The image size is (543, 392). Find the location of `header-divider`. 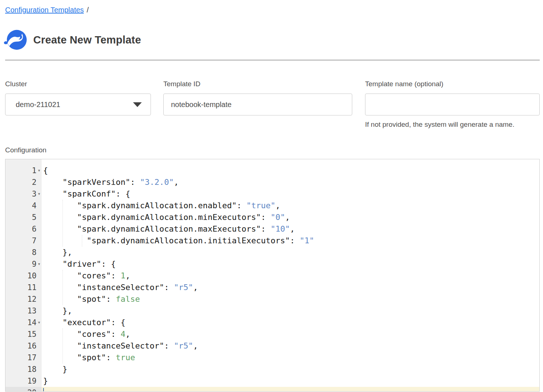

header-divider is located at coordinates (273, 60).